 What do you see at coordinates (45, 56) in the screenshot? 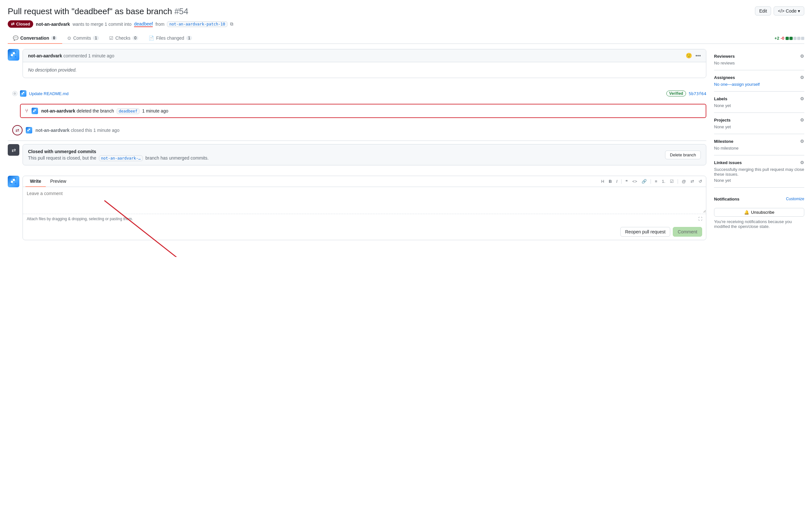
I see `comment-author: not-an-aardvark` at bounding box center [45, 56].